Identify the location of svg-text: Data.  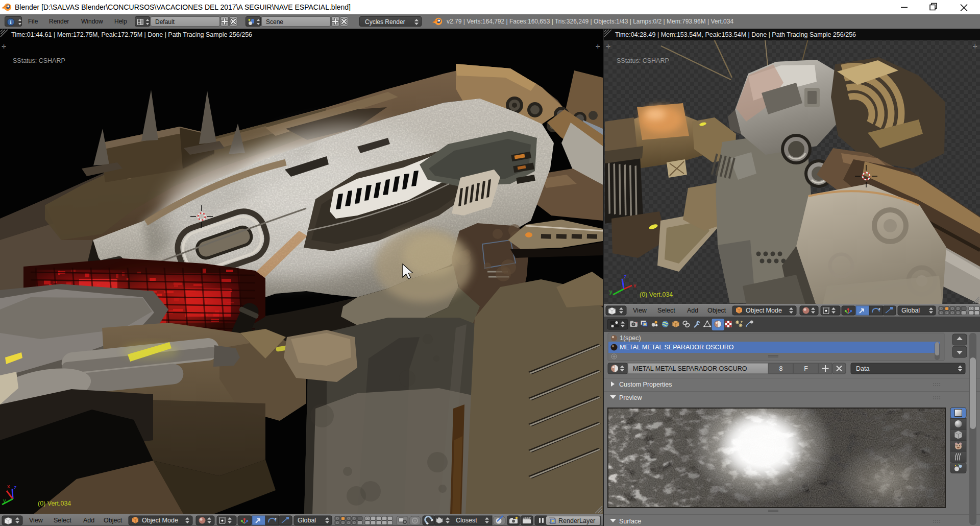
(863, 369).